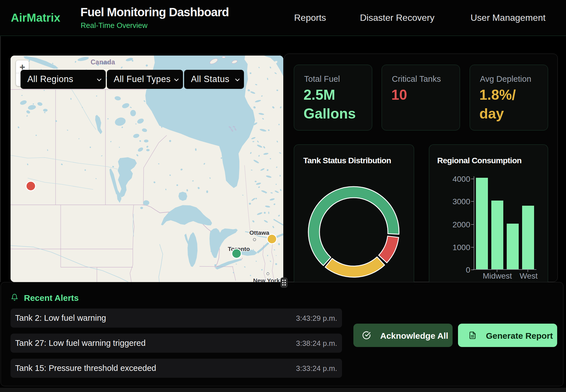 This screenshot has height=392, width=566. What do you see at coordinates (103, 62) in the screenshot?
I see `svg-text: Canada` at bounding box center [103, 62].